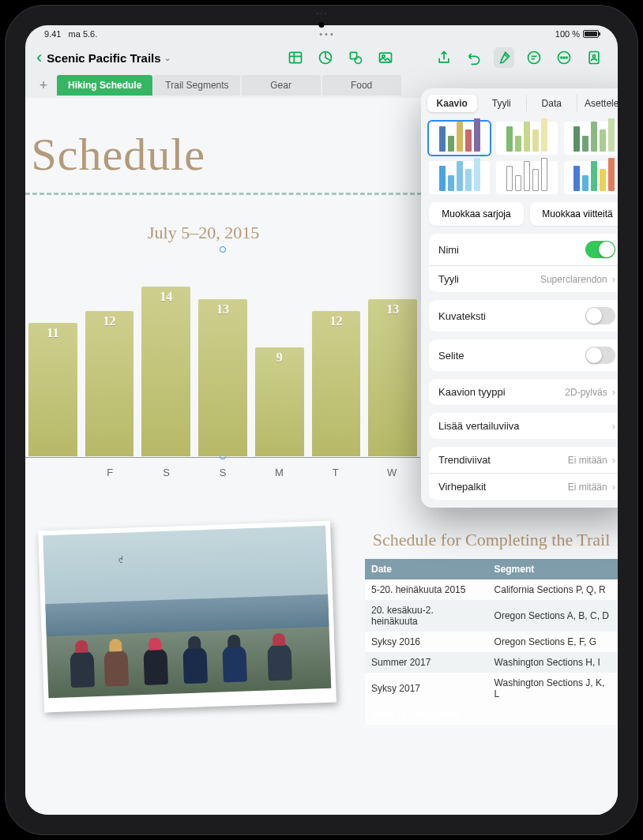 This screenshot has width=643, height=840. I want to click on popover-tab-style: Tyyli, so click(502, 103).